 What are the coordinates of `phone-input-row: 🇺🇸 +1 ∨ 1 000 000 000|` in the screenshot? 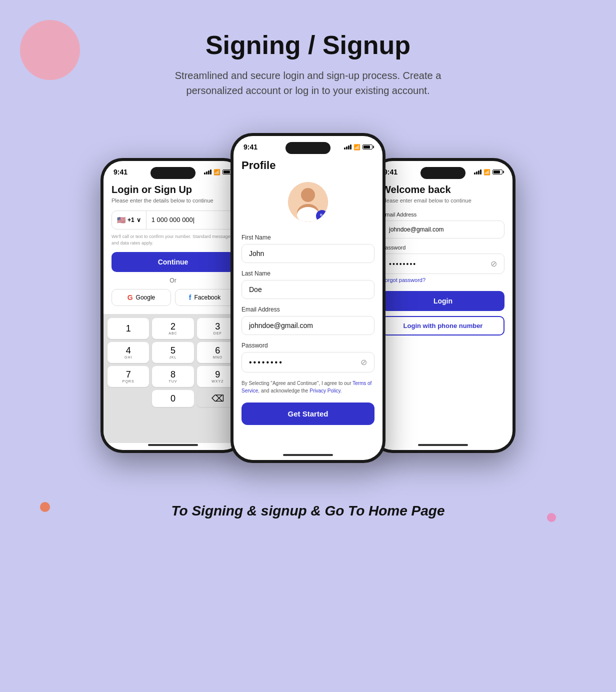 It's located at (173, 220).